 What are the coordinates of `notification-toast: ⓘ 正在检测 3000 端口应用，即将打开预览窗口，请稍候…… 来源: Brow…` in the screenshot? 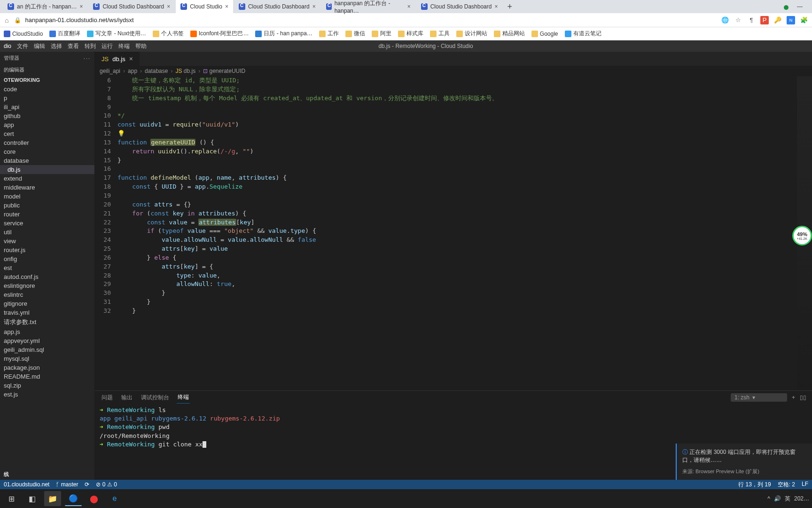 It's located at (744, 462).